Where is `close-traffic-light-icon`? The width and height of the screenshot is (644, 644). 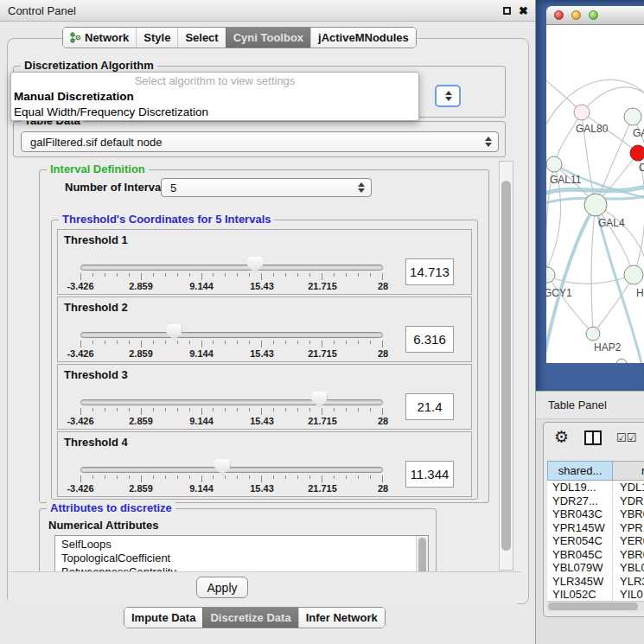 close-traffic-light-icon is located at coordinates (558, 16).